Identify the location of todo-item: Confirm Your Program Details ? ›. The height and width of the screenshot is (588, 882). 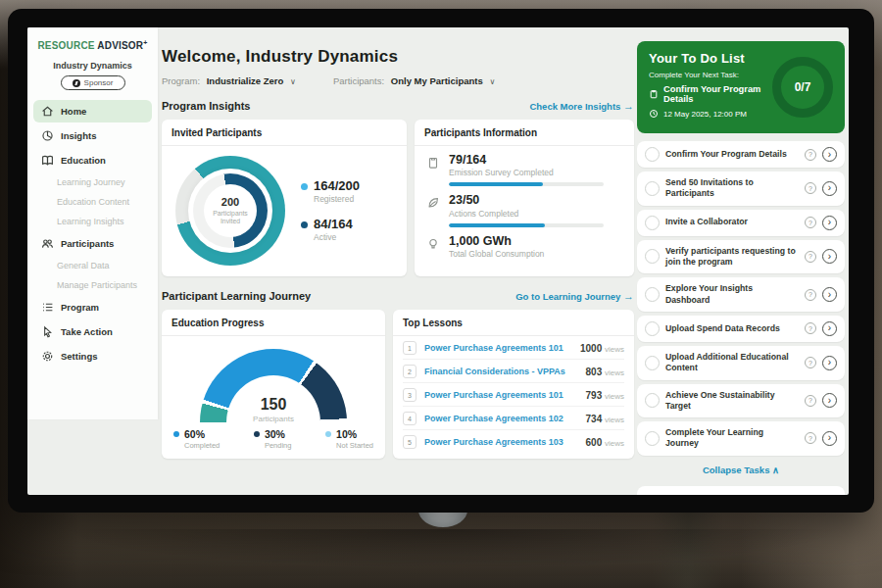
(741, 155).